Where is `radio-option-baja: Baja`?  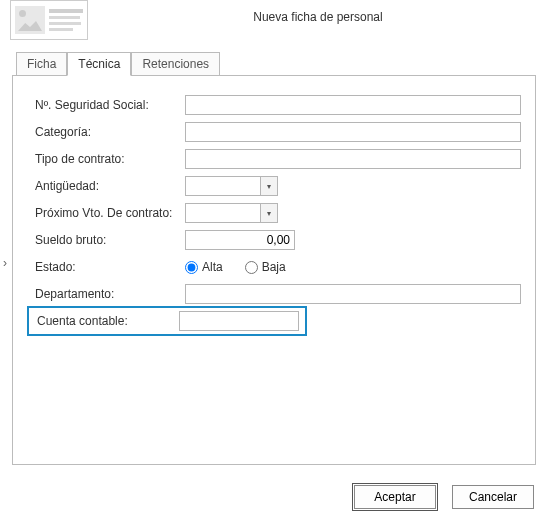 radio-option-baja: Baja is located at coordinates (266, 267).